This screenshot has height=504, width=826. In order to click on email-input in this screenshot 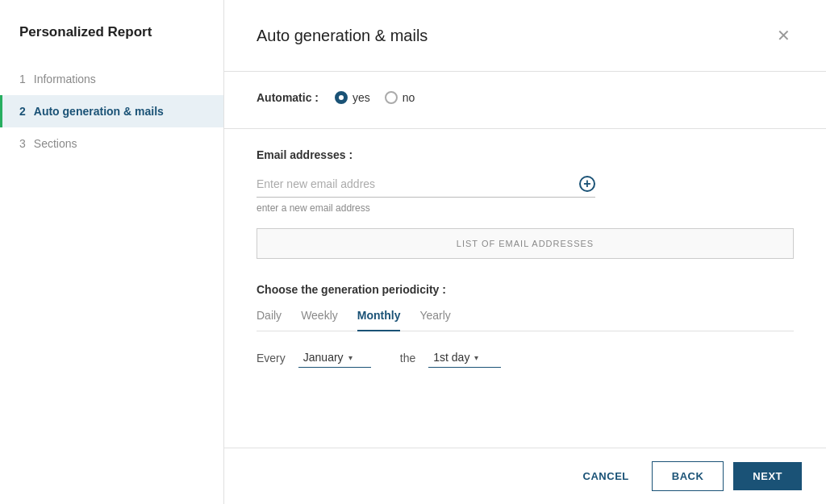, I will do `click(418, 184)`.